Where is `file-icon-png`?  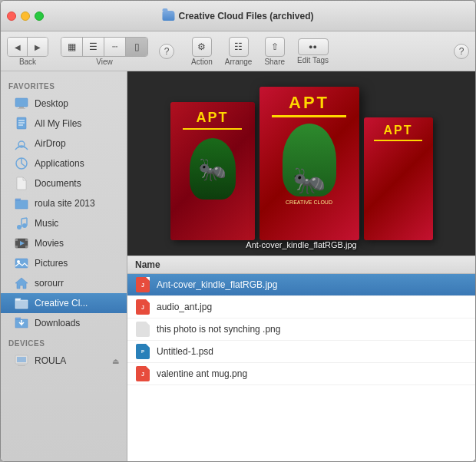
file-icon-png is located at coordinates (143, 329).